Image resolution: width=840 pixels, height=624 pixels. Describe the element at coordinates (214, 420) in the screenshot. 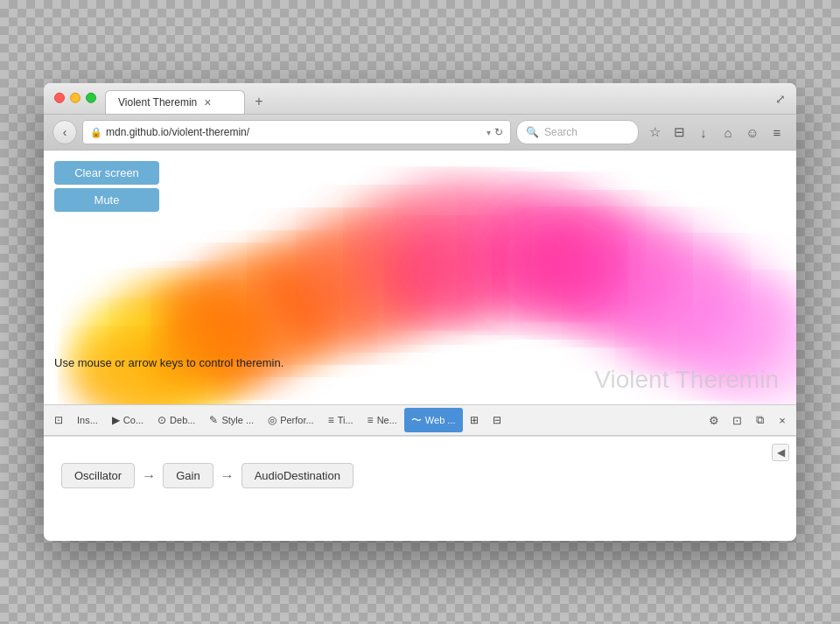

I see `style-icon: ✎` at that location.